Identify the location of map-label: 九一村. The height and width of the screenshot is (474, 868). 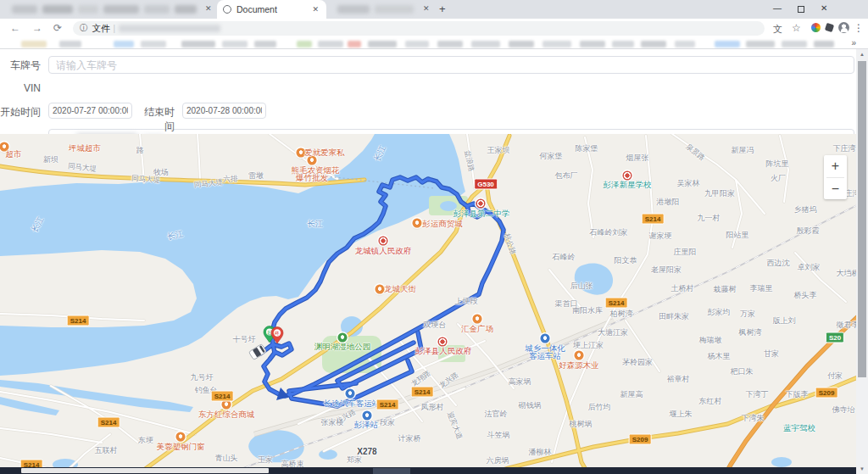
(709, 219).